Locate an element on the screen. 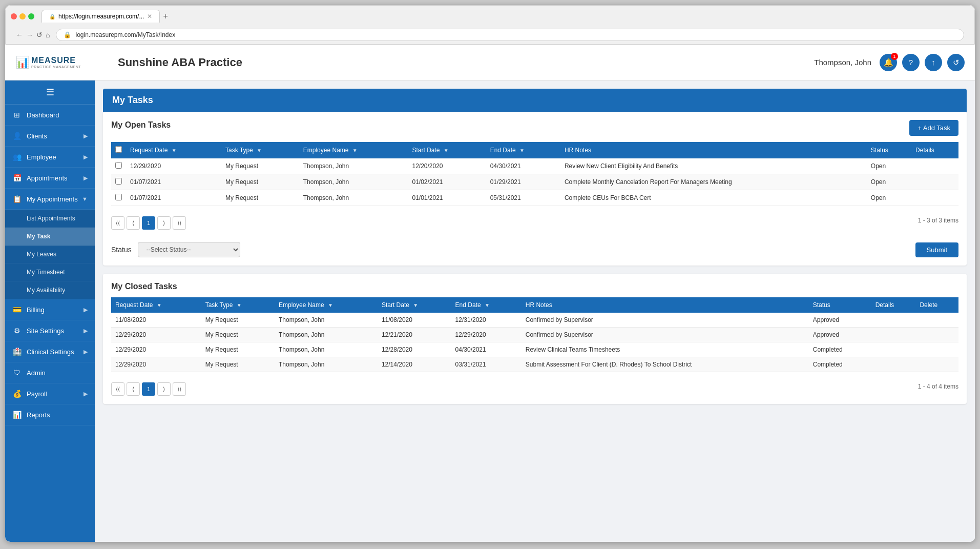 The image size is (980, 549). open-tasks-pagination: ⟨⟨ ⟨ 1 ⟩ ⟩⟩ is located at coordinates (149, 223).